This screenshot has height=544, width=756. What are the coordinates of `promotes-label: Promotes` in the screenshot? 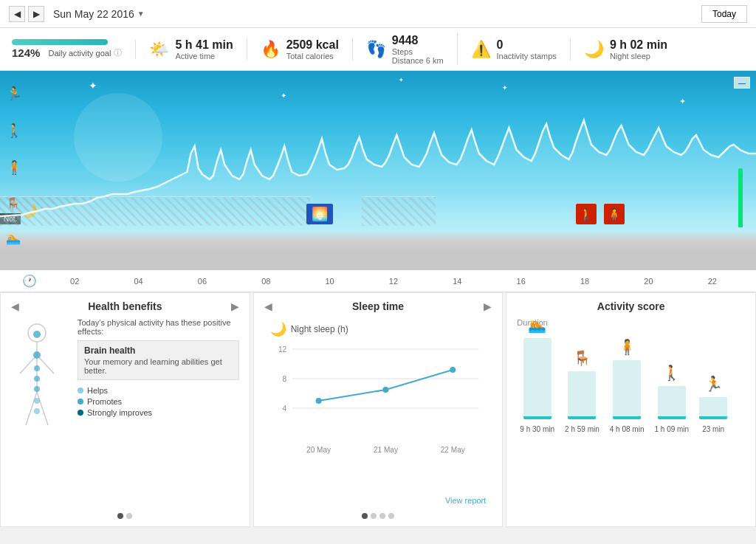 It's located at (105, 402).